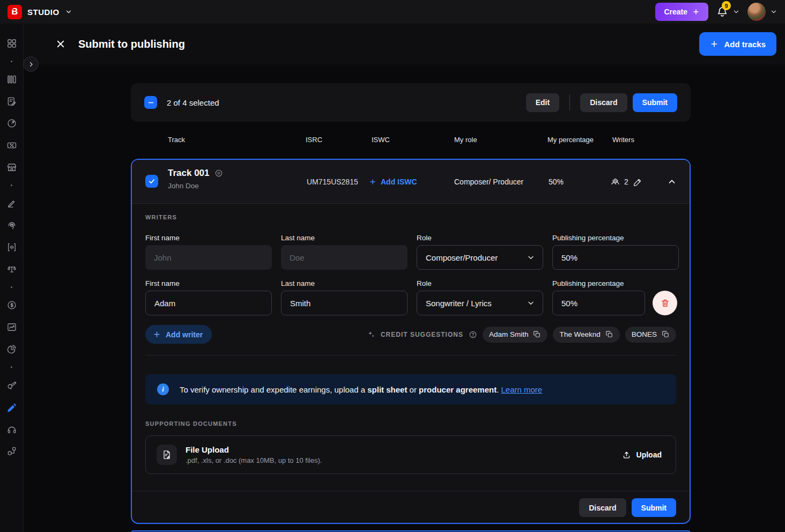  Describe the element at coordinates (522, 335) in the screenshot. I see `credit-suggestions: CREDIT SUGGESTIONS Adam Smith The Weeknd…` at that location.